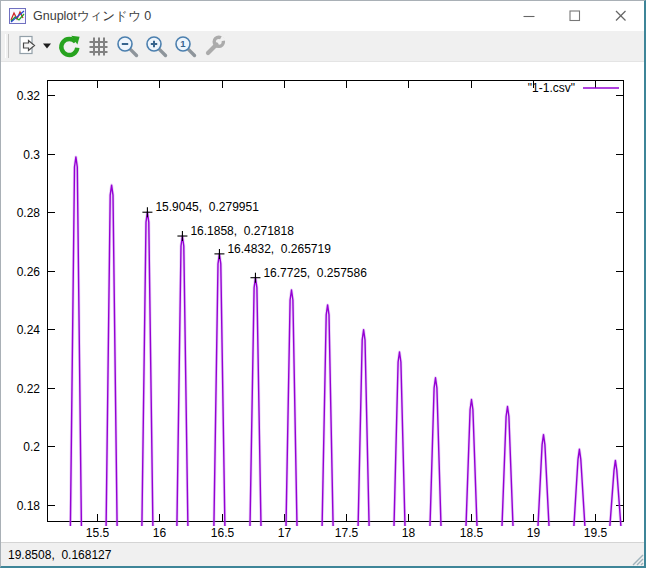  Describe the element at coordinates (347, 533) in the screenshot. I see `x-tick-label: 17.5` at that location.